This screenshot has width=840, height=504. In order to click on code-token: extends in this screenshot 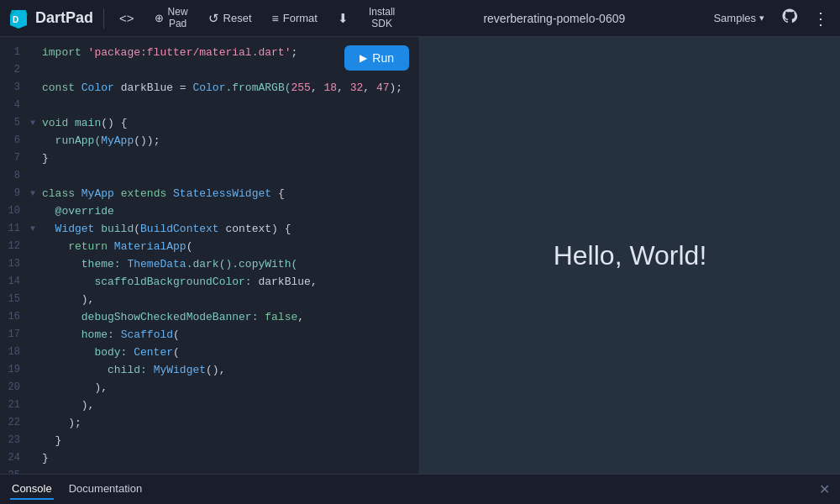, I will do `click(147, 193)`.